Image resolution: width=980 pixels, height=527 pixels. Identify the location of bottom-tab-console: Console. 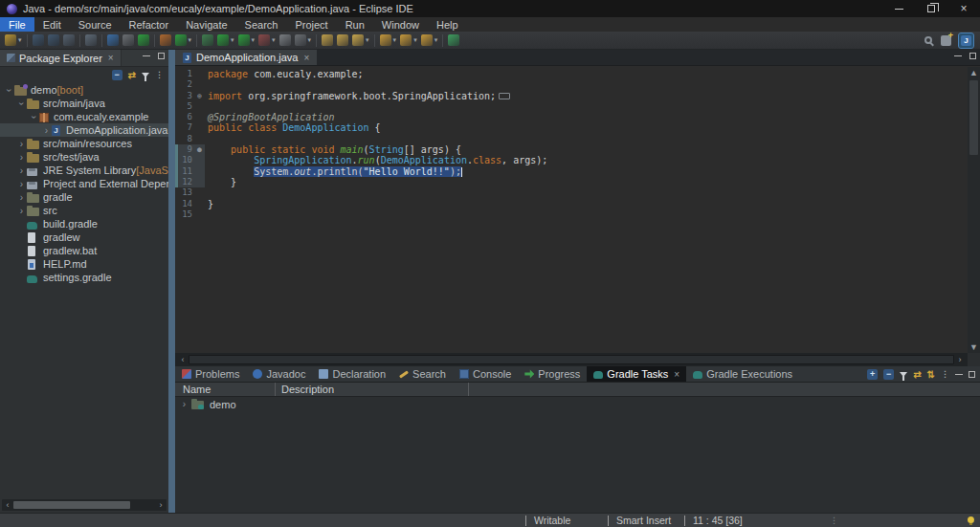
(485, 374).